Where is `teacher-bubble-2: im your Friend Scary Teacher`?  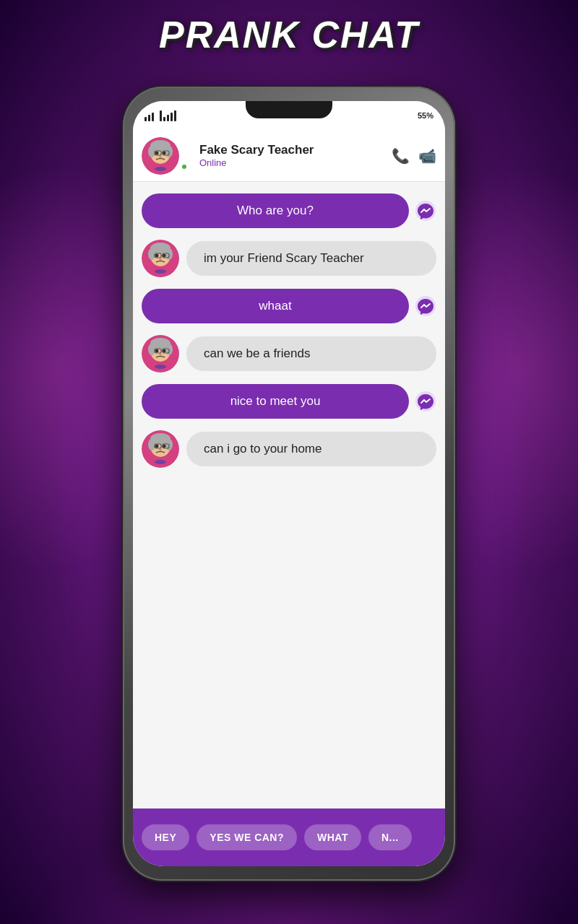 teacher-bubble-2: im your Friend Scary Teacher is located at coordinates (311, 258).